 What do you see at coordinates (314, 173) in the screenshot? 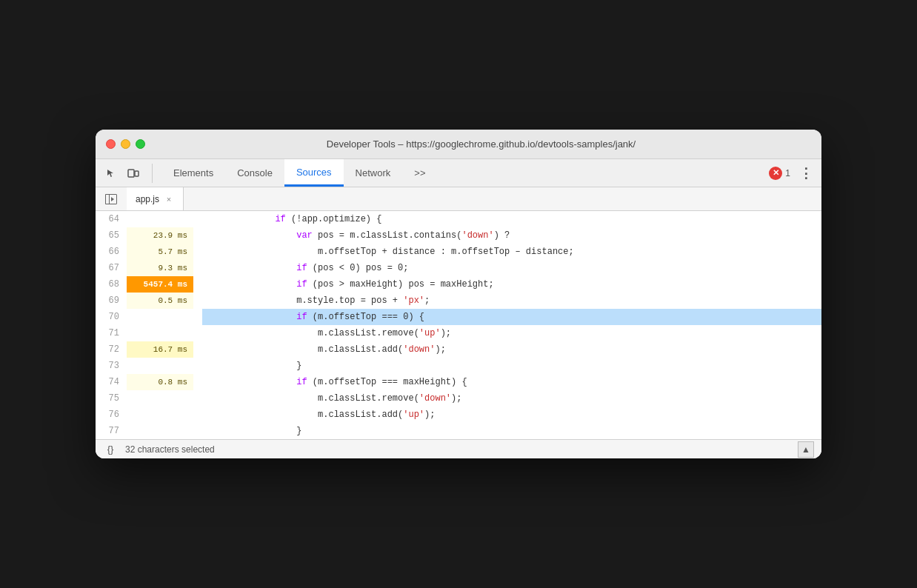
I see `tab-sources: Sources` at bounding box center [314, 173].